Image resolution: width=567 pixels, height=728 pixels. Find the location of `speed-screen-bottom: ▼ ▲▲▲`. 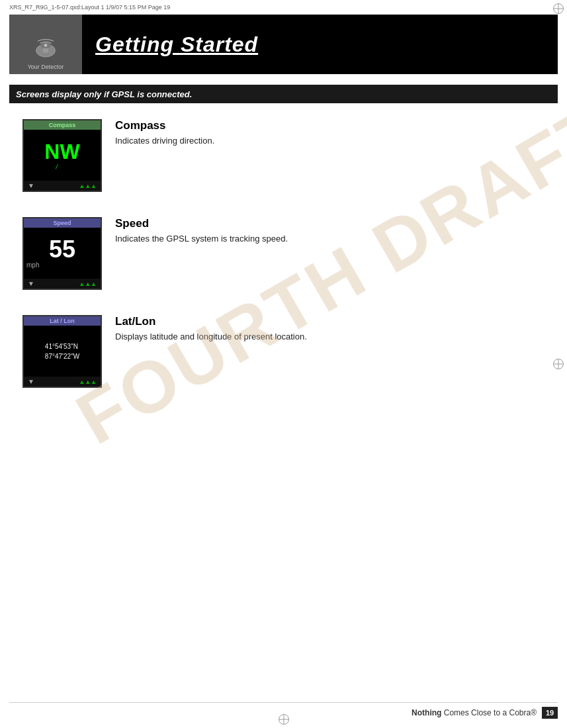

speed-screen-bottom: ▼ ▲▲▲ is located at coordinates (62, 283).